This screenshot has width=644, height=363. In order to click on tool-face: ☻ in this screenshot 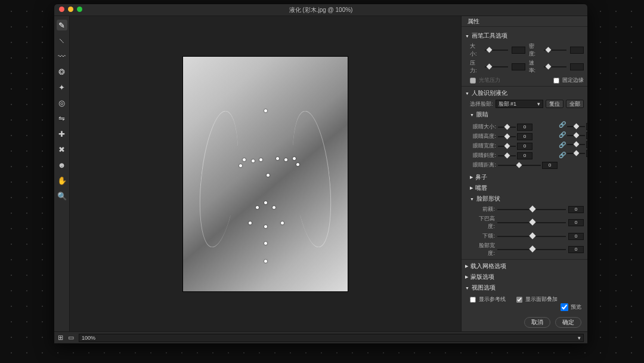, I will do `click(62, 165)`.